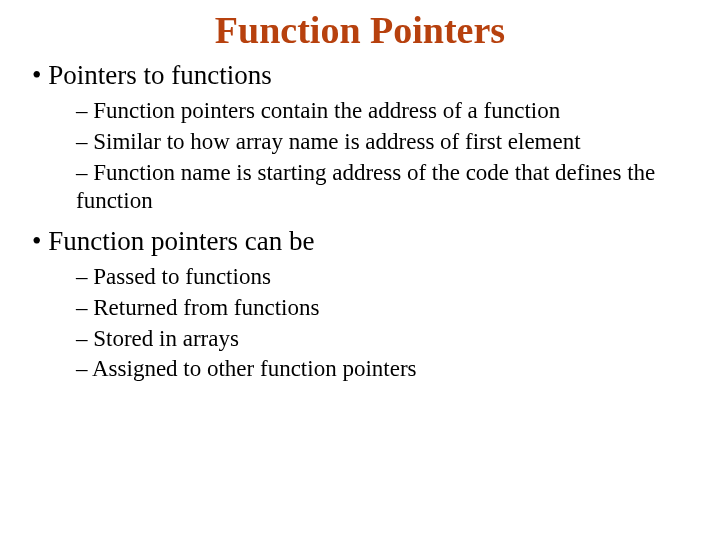 The width and height of the screenshot is (720, 540). What do you see at coordinates (386, 188) in the screenshot?
I see `sub-bullet-item: Function name is starting address of the…` at bounding box center [386, 188].